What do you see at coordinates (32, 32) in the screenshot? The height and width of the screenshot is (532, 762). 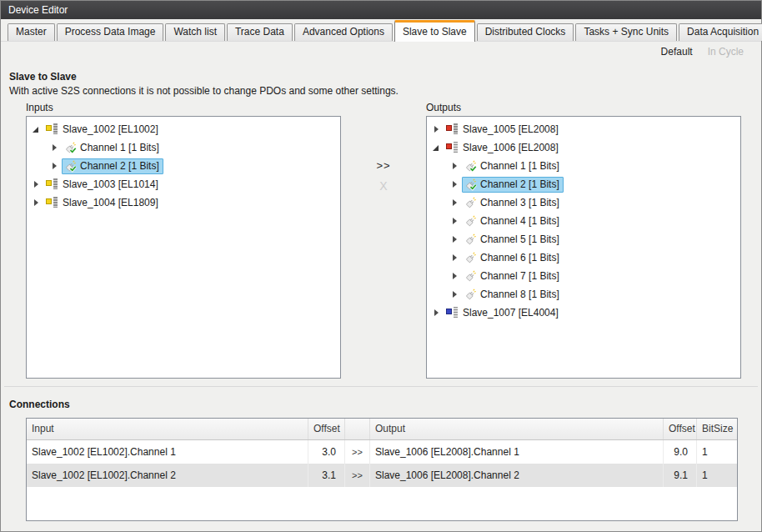 I see `tab-master: Master` at bounding box center [32, 32].